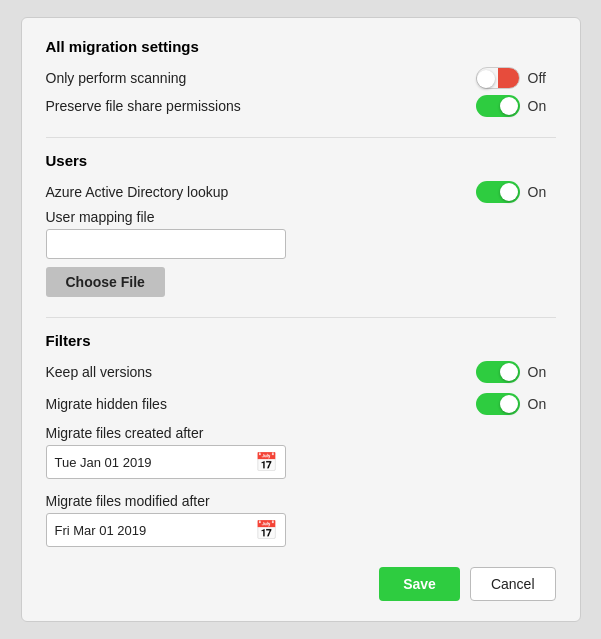 This screenshot has width=601, height=639. What do you see at coordinates (301, 46) in the screenshot?
I see `migration-section-title: All migration settings` at bounding box center [301, 46].